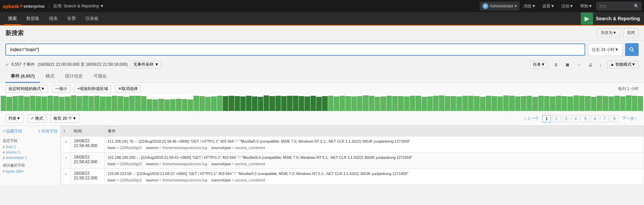 The height and width of the screenshot is (205, 644). I want to click on format-timeline-btn: 设定时间线的格式▼, so click(27, 89).